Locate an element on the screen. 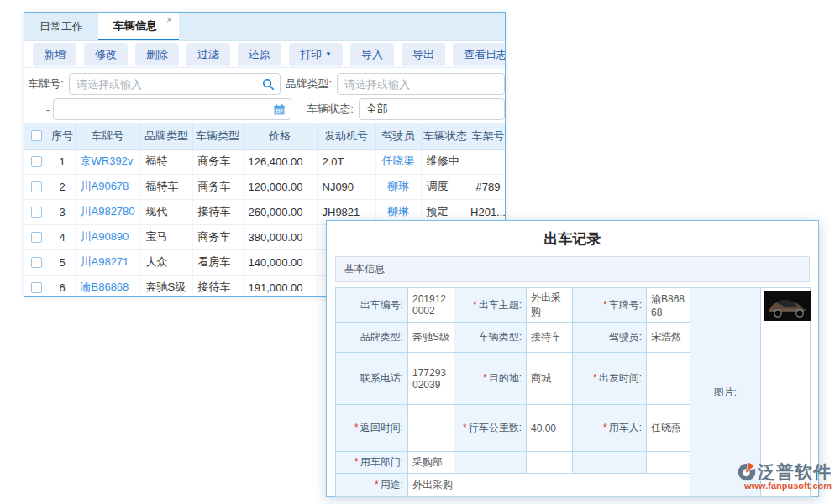 This screenshot has width=840, height=504. import-button: 导入 is located at coordinates (372, 55).